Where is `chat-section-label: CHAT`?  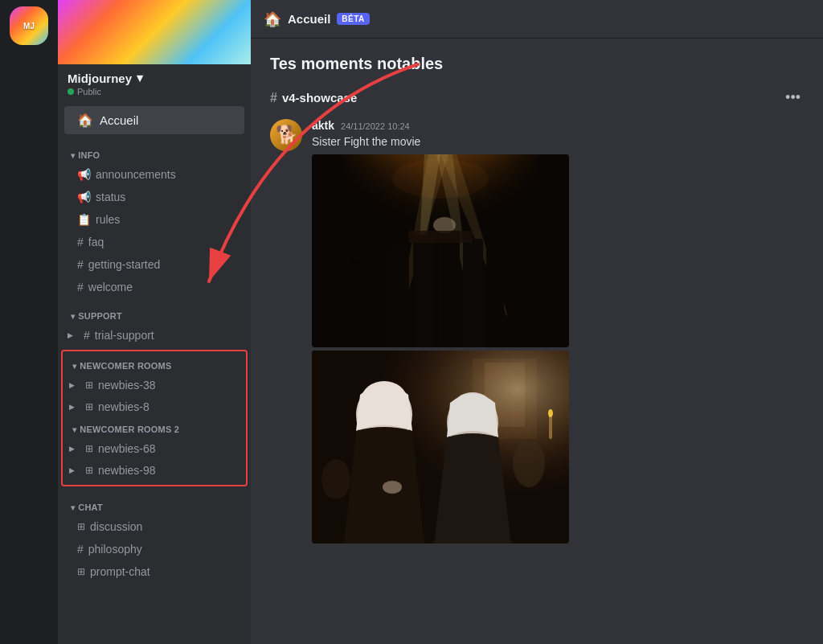 chat-section-label: CHAT is located at coordinates (90, 507).